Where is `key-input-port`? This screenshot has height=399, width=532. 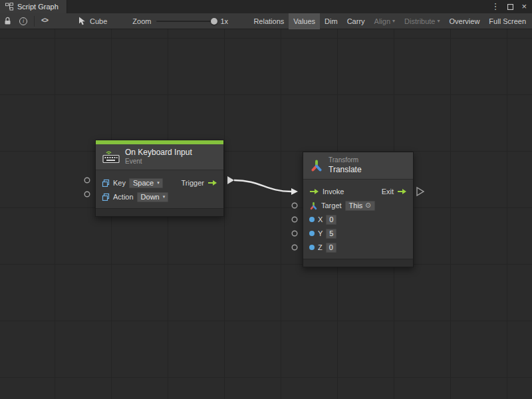 key-input-port is located at coordinates (87, 180).